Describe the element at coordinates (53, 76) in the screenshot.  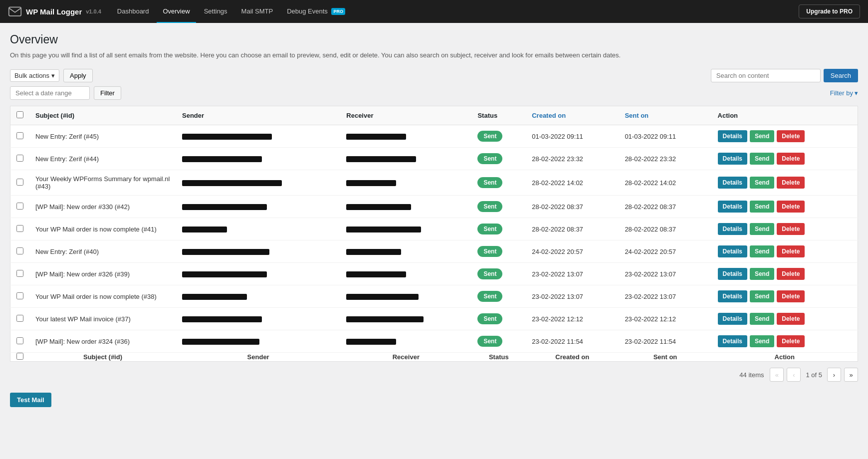
I see `chevron-down-icon: ▾` at that location.